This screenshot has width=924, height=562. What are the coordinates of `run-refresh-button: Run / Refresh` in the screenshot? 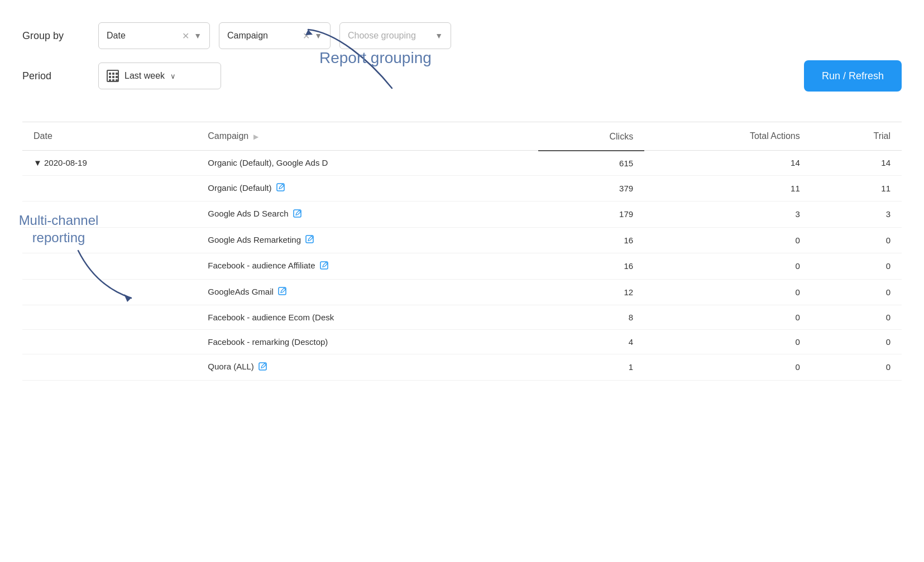 It's located at (853, 76).